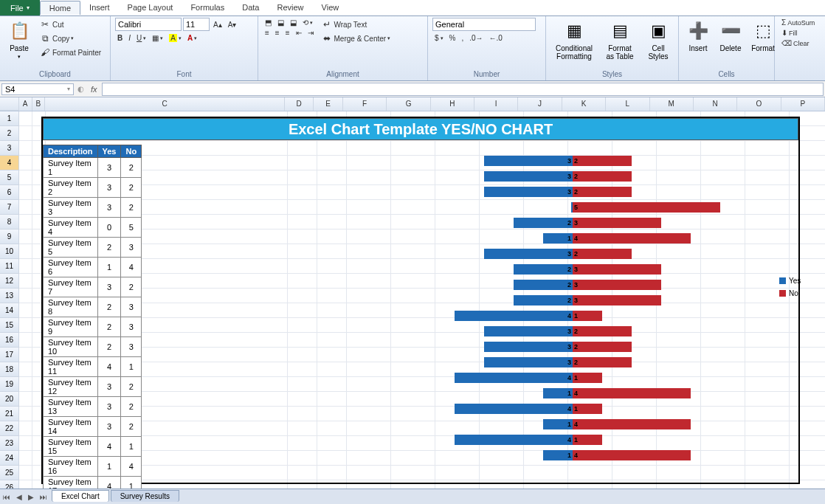 The width and height of the screenshot is (825, 504). I want to click on tab-page-layout: Page Layout, so click(151, 7).